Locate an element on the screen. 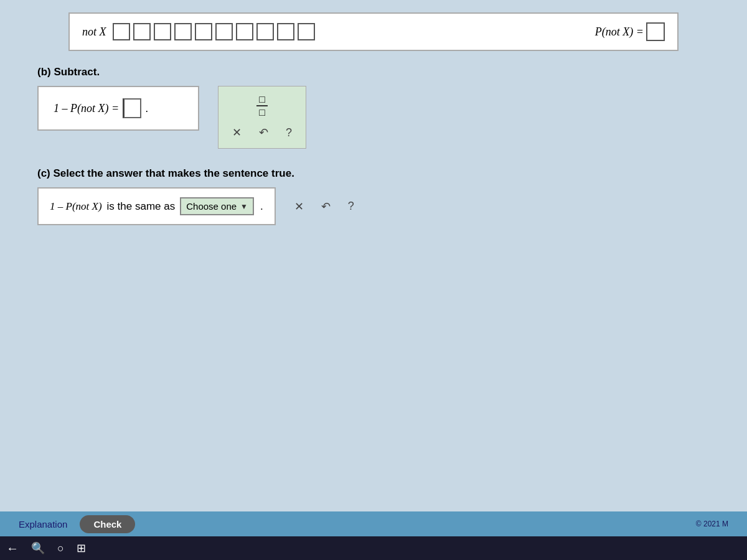 Image resolution: width=747 pixels, height=560 pixels. p-not-x-answer-box is located at coordinates (655, 32).